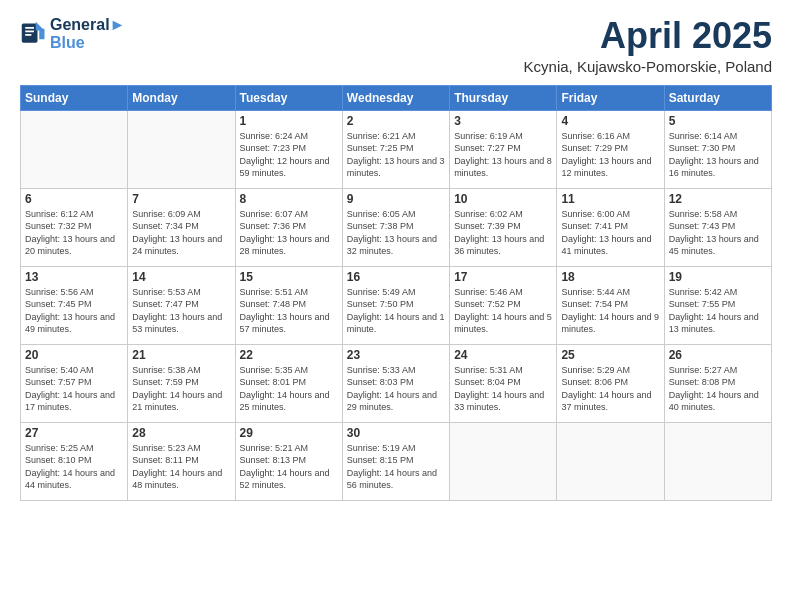  I want to click on header: General► Blue April 2025 Kcynia, Kujawsk…, so click(396, 46).